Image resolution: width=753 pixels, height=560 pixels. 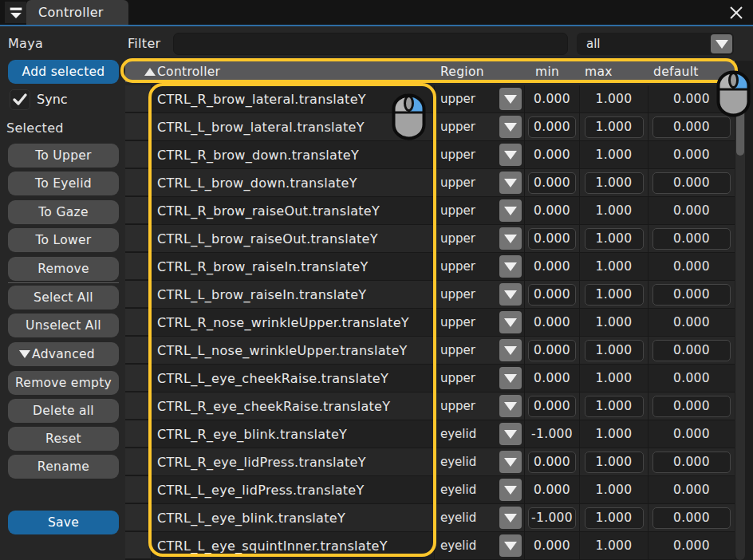 I want to click on add-selected-button: Add selected, so click(x=64, y=72).